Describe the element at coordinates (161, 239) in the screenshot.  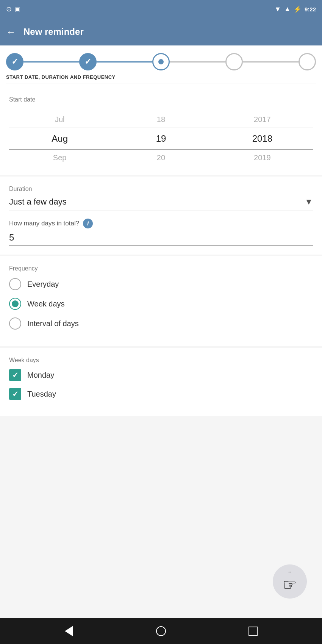
I see `days-input-container` at that location.